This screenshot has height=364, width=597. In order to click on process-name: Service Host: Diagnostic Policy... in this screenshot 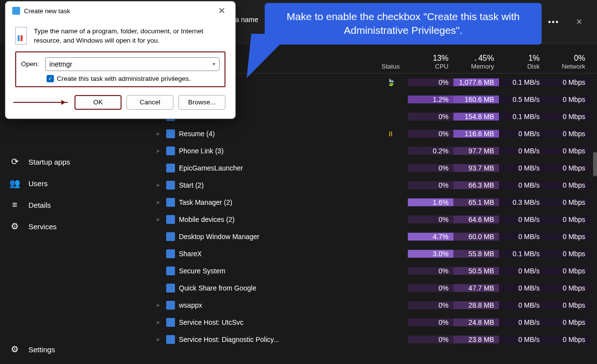, I will do `click(229, 340)`.